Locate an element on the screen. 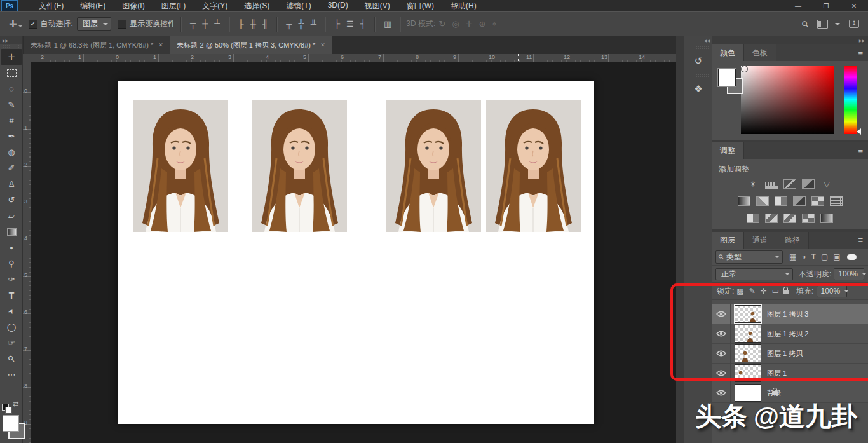 This screenshot has height=443, width=868. black-white-icon is located at coordinates (781, 201).